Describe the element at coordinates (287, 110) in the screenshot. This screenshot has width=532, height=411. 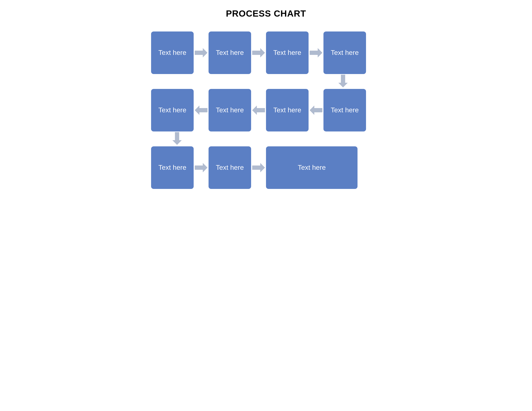
I see `box-r2b3: Text here` at that location.